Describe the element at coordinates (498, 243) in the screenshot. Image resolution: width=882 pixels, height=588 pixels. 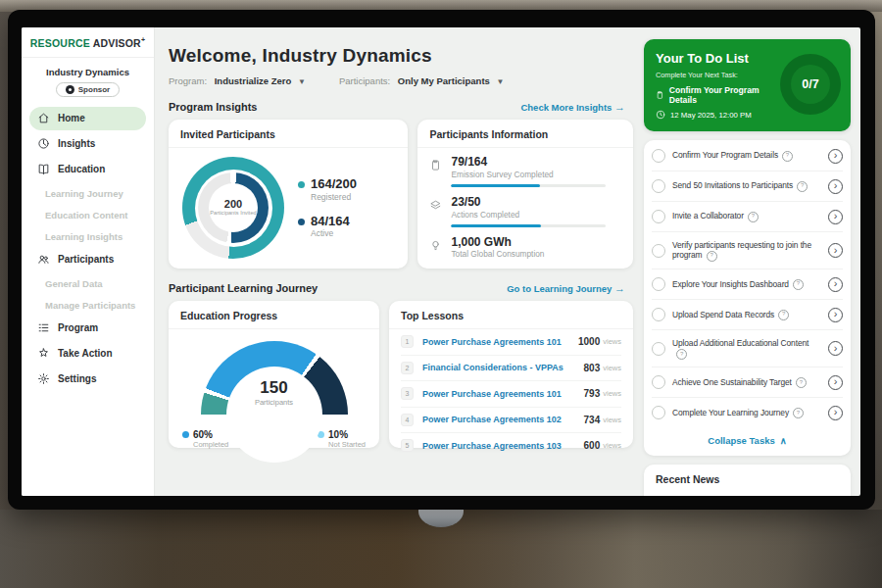
I see `stat-value: 1,000 GWh` at that location.